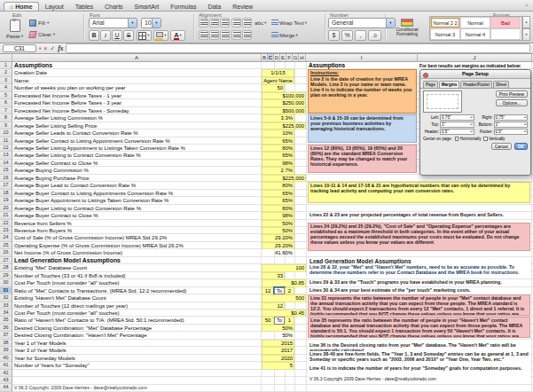 The image size is (533, 392). Describe the element at coordinates (512, 94) in the screenshot. I see `dialog-button-print-preview: Print Preview` at that location.